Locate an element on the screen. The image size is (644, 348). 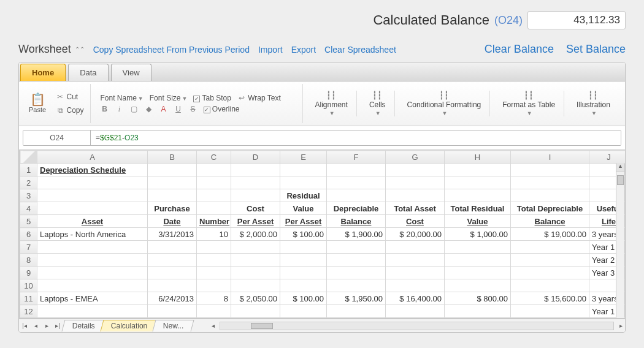
cell-D3 is located at coordinates (256, 196).